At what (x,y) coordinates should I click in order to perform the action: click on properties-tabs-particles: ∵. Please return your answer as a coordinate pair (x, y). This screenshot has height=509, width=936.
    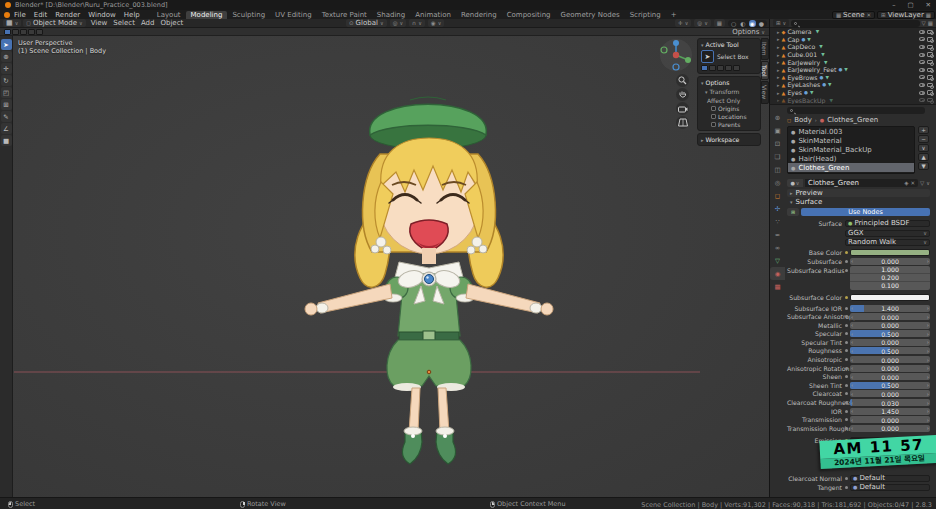
    Looking at the image, I should click on (778, 222).